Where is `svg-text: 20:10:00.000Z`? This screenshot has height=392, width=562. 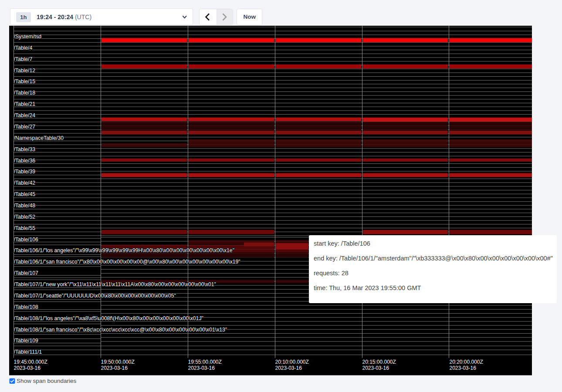 svg-text: 20:10:00.000Z is located at coordinates (292, 362).